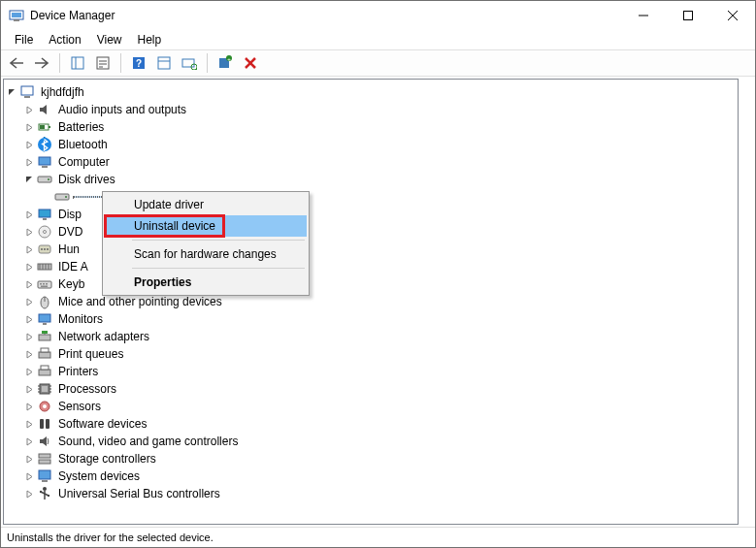 The height and width of the screenshot is (548, 756). What do you see at coordinates (371, 476) in the screenshot?
I see `tree-category: System devices` at bounding box center [371, 476].